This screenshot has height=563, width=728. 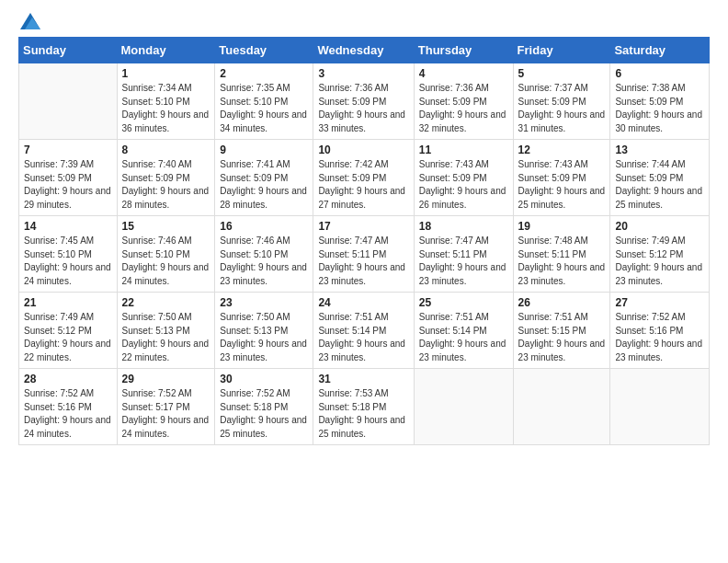 What do you see at coordinates (68, 331) in the screenshot?
I see `calendar-cell: 21Sunrise: 7:49 AMSunset: 5:12 PMDayligh…` at bounding box center [68, 331].